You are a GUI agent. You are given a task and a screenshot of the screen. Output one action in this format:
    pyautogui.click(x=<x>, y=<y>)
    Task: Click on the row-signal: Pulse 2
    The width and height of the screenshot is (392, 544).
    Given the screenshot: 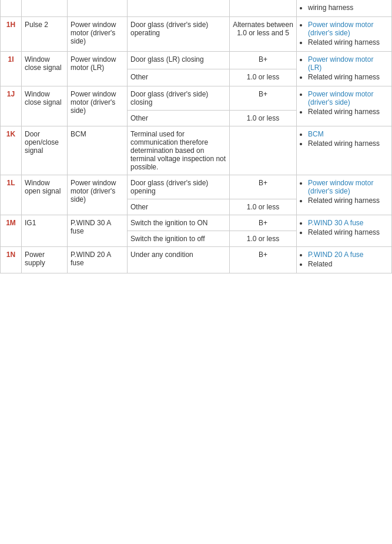 What is the action you would take?
    pyautogui.click(x=45, y=34)
    